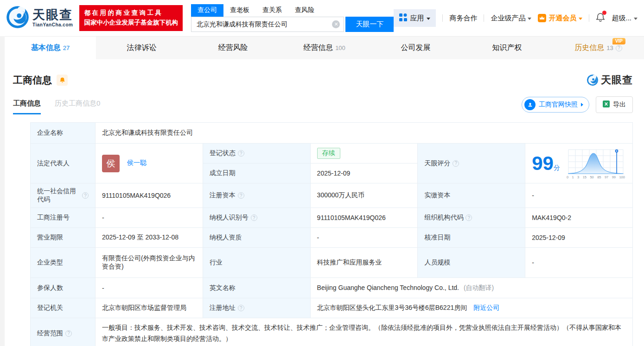  Describe the element at coordinates (325, 48) in the screenshot. I see `tab-business-info: 经营信息 100` at that location.